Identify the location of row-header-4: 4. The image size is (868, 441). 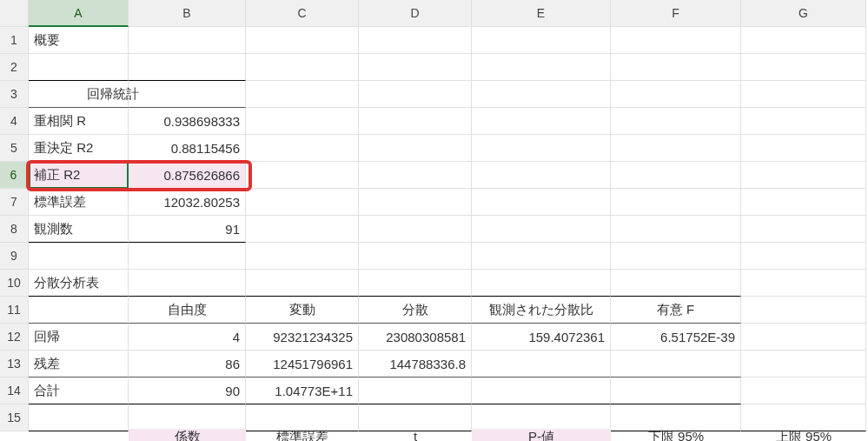
(14, 122).